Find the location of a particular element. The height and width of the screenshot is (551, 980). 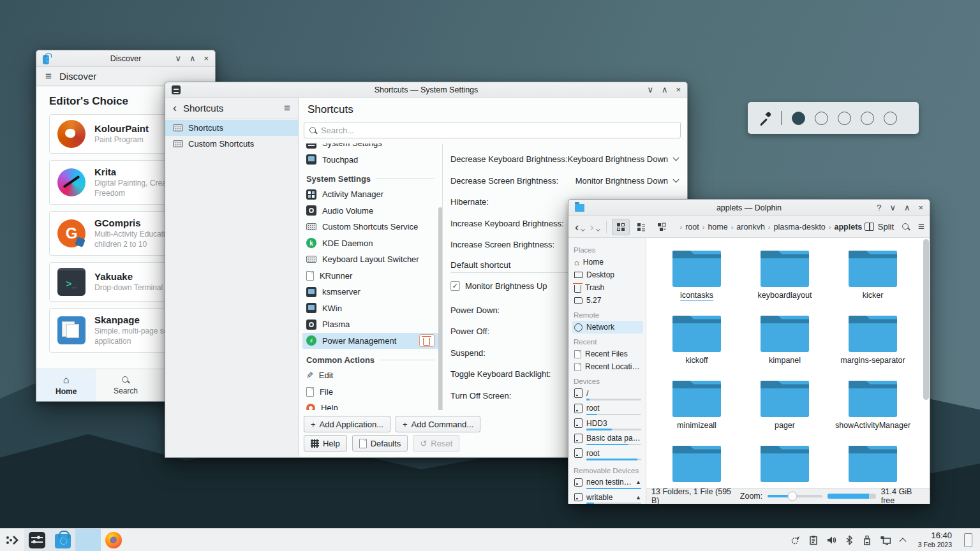

breadcrumb-item-user: aronkvh is located at coordinates (750, 227).